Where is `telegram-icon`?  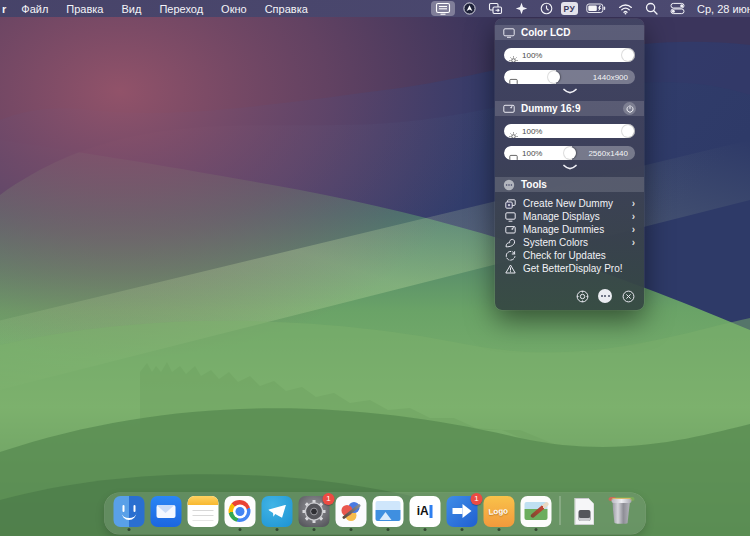 telegram-icon is located at coordinates (276, 512).